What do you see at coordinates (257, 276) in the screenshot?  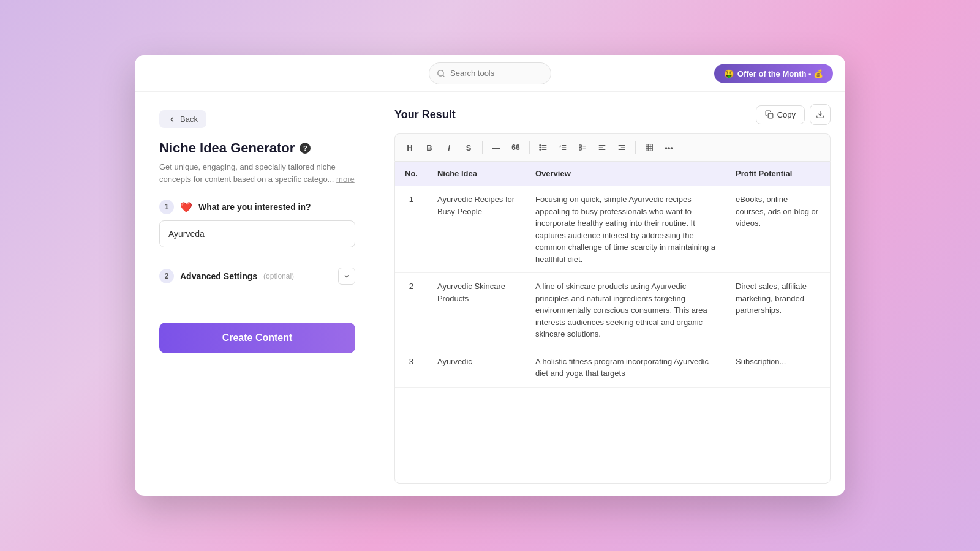 I see `step-2-block: 2 Advanced Settings (optional)` at bounding box center [257, 276].